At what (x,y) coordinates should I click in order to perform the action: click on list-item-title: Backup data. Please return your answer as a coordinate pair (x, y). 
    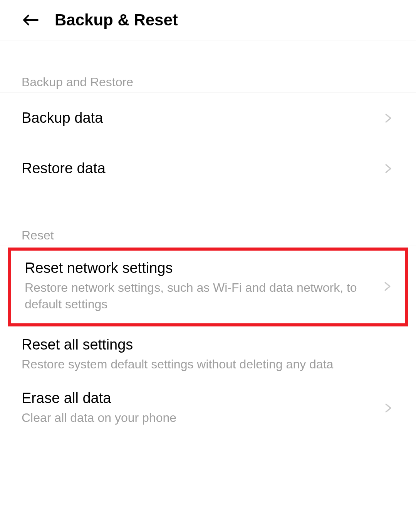
    Looking at the image, I should click on (200, 118).